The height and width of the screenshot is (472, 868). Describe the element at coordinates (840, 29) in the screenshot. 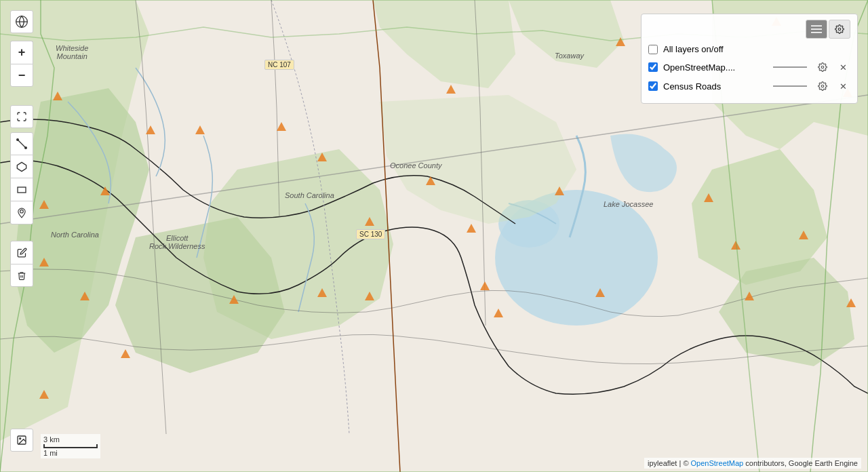

I see `panel-settings-button` at that location.